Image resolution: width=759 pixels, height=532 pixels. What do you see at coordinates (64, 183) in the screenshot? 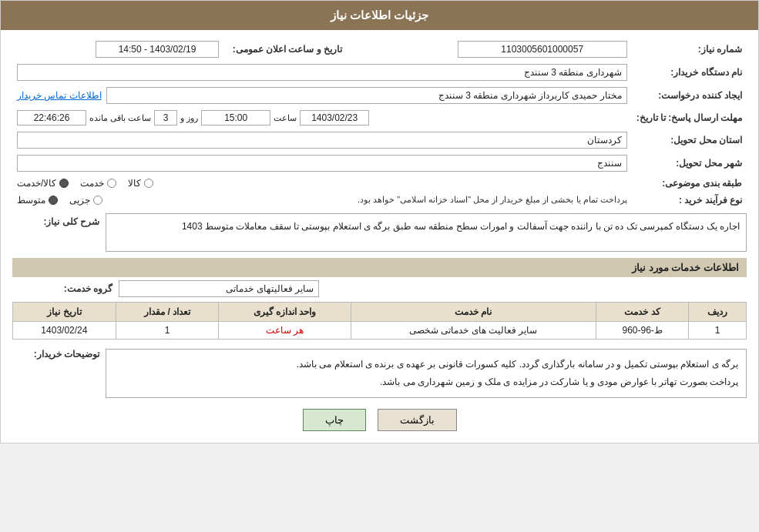
I see `category-kala-khidmat-radio` at bounding box center [64, 183].